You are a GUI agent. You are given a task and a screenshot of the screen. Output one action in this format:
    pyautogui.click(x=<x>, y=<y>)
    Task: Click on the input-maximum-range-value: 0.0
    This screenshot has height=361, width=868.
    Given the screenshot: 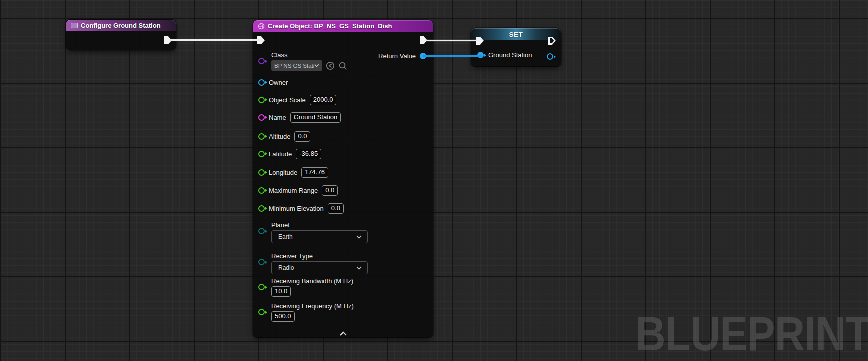 What is the action you would take?
    pyautogui.click(x=330, y=191)
    